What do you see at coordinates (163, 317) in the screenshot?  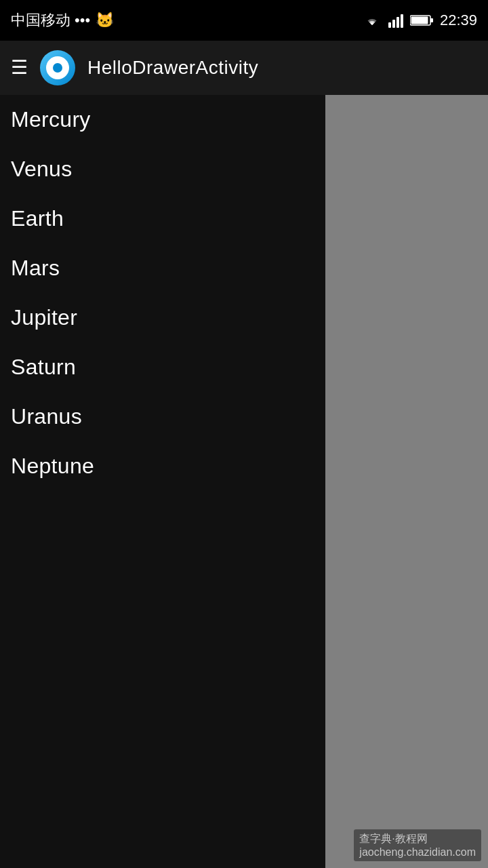 I see `list-item: Jupiter` at bounding box center [163, 317].